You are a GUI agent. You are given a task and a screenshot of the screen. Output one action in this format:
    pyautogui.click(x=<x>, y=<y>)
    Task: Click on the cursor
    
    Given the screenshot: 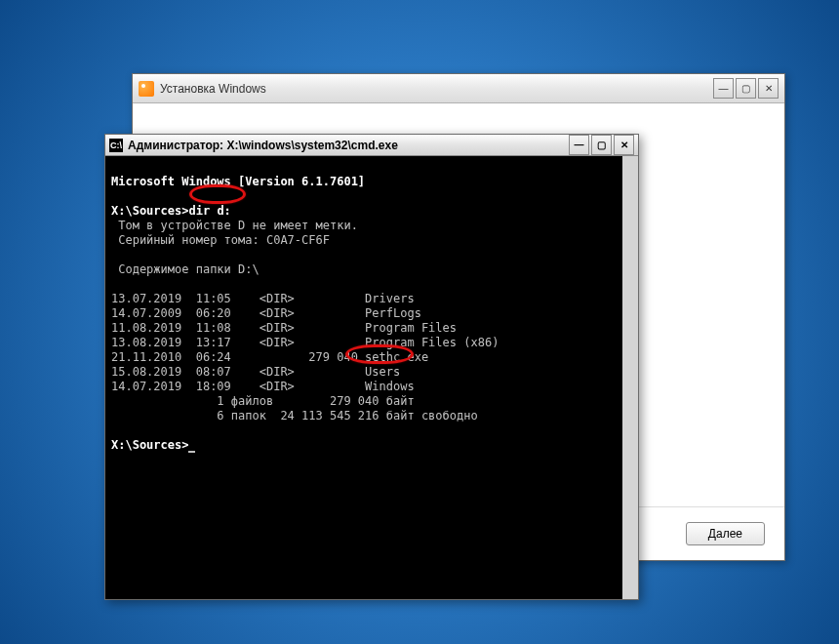 What is the action you would take?
    pyautogui.click(x=191, y=452)
    